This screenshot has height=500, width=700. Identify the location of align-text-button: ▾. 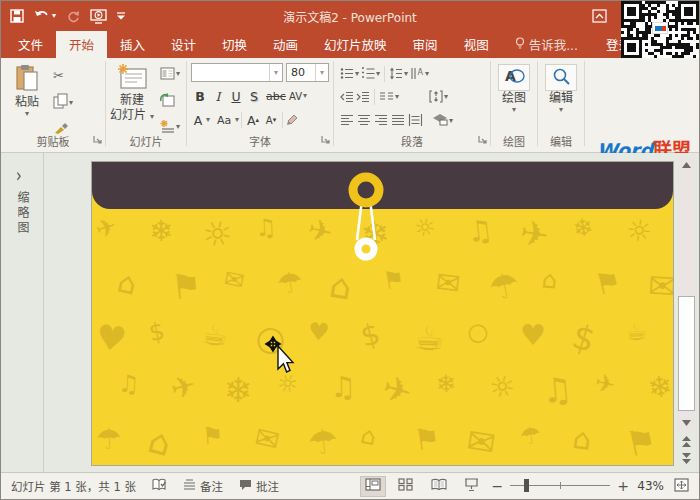
(438, 97).